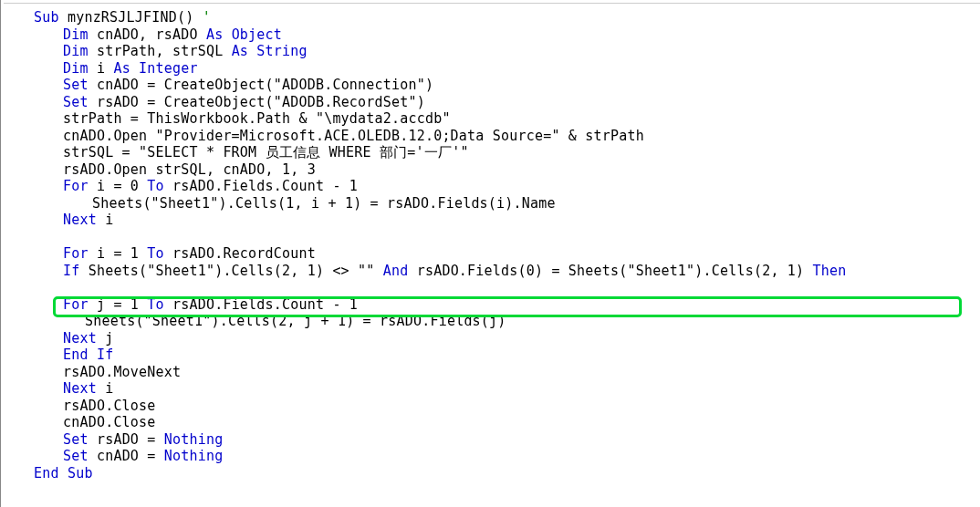 Image resolution: width=980 pixels, height=507 pixels. What do you see at coordinates (507, 254) in the screenshot?
I see `code-line: For i = 1 To rsADO.RecordCount` at bounding box center [507, 254].